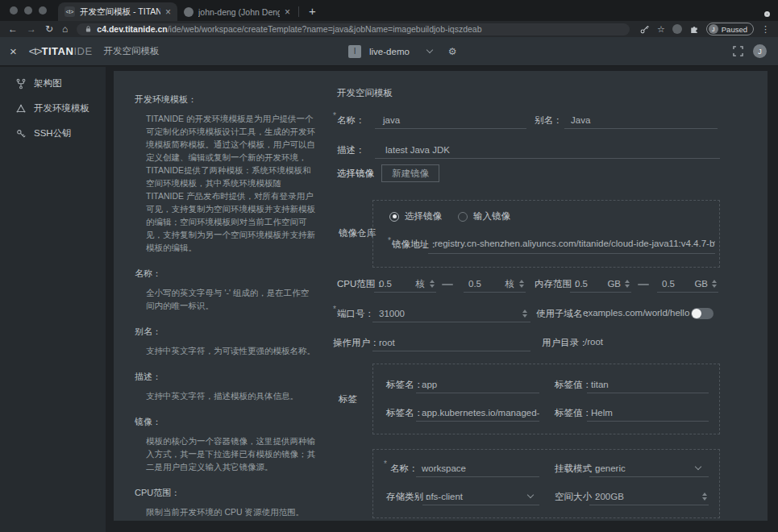 The width and height of the screenshot is (778, 532). I want to click on storage-class-select: nfs-client, so click(481, 497).